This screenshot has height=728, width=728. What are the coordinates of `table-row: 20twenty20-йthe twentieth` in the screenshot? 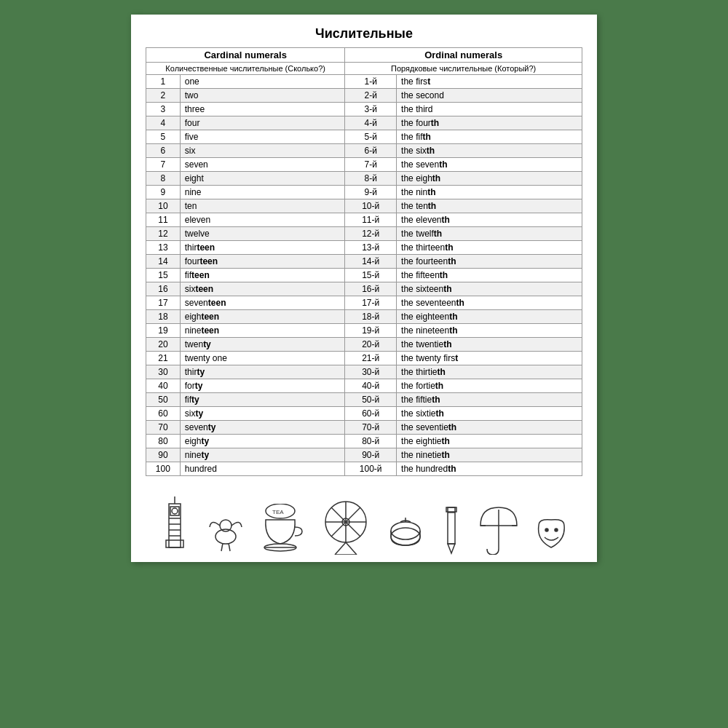 It's located at (364, 345).